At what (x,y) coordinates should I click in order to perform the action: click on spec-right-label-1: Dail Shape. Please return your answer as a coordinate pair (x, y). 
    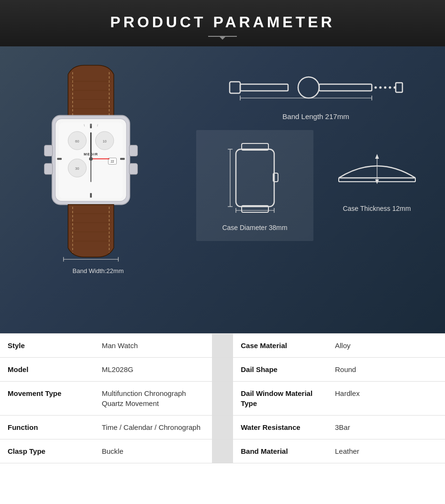
    Looking at the image, I should click on (280, 370).